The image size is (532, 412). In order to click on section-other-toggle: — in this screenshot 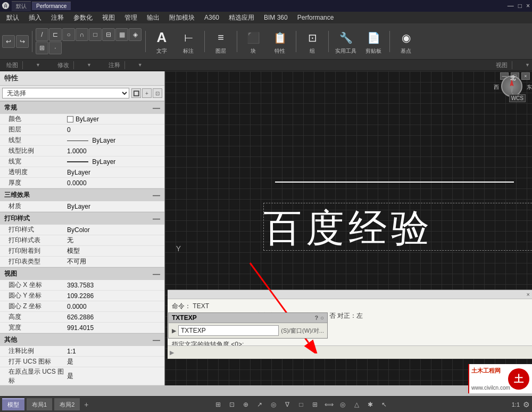, I will do `click(156, 340)`.